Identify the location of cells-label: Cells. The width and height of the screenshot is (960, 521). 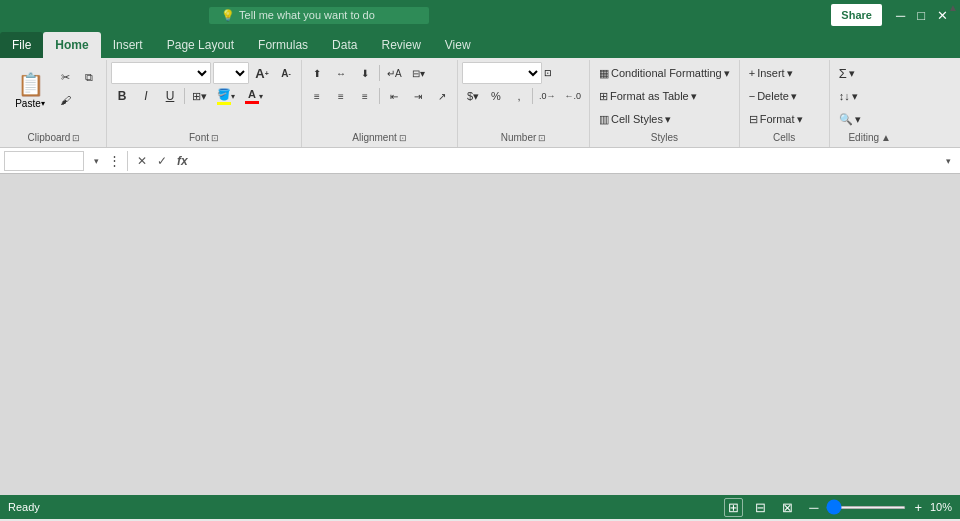
(784, 138).